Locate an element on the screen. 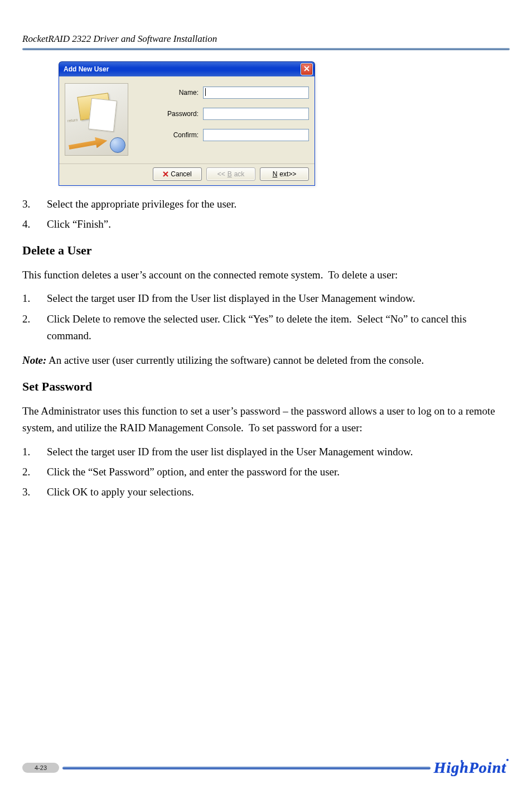 Image resolution: width=532 pixels, height=799 pixels. list-text: Click Delete to remove the selected user… is located at coordinates (278, 328).